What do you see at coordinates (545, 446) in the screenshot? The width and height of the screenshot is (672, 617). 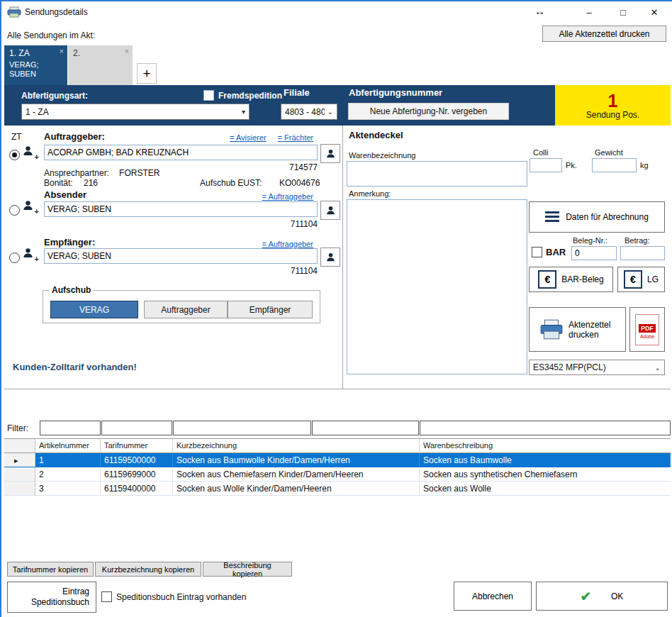 I see `column-header-warenbeschreibung: Warenbeschreibung` at bounding box center [545, 446].